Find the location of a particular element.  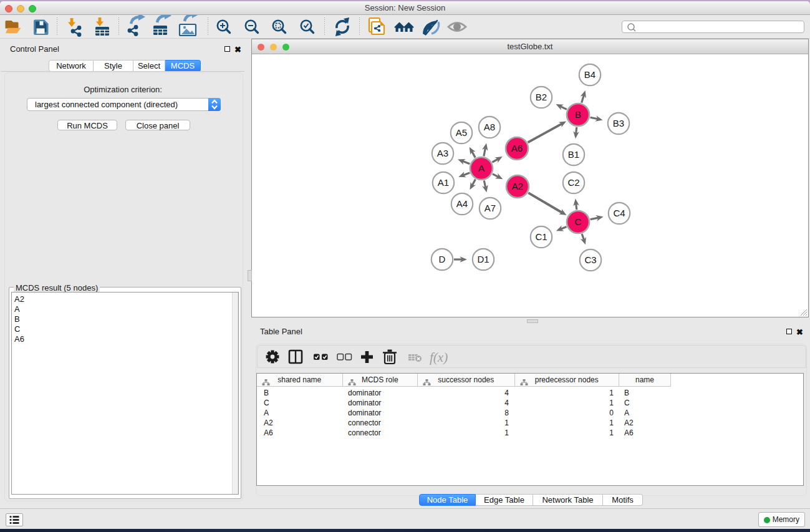

svg-text: B is located at coordinates (578, 115).